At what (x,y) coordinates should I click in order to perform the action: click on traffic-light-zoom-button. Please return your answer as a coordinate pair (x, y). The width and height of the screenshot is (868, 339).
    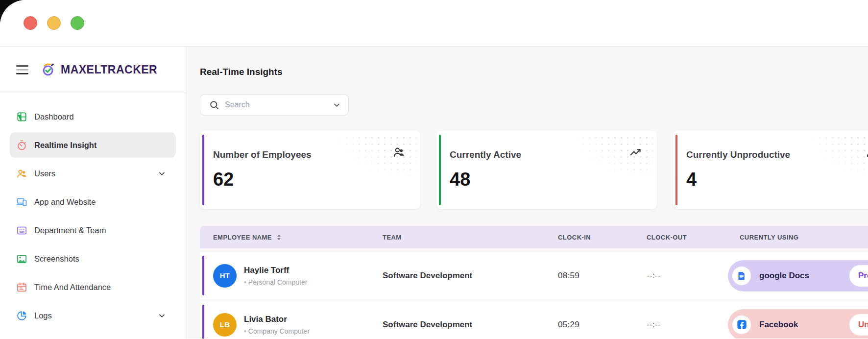
    Looking at the image, I should click on (77, 23).